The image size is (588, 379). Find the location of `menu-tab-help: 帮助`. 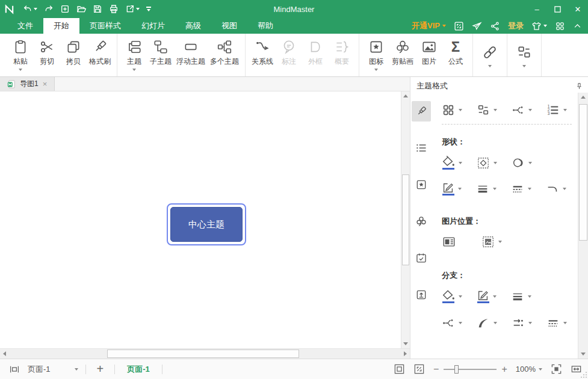

menu-tab-help: 帮助 is located at coordinates (265, 26).